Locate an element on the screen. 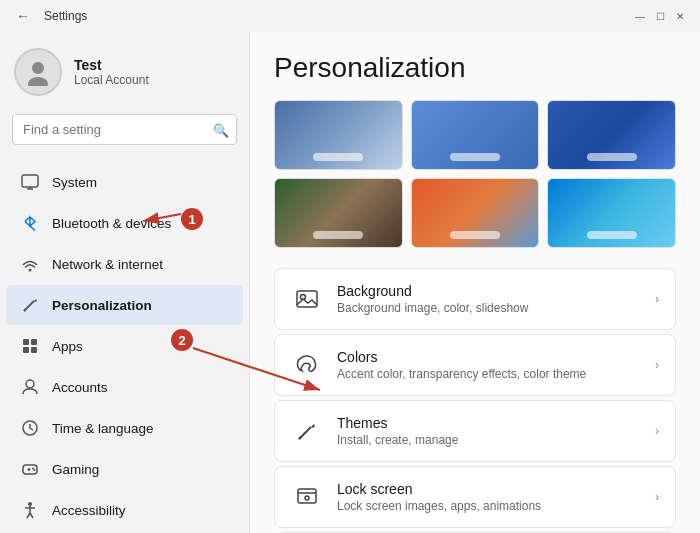 This screenshot has width=700, height=533. back-button: ← is located at coordinates (23, 16).